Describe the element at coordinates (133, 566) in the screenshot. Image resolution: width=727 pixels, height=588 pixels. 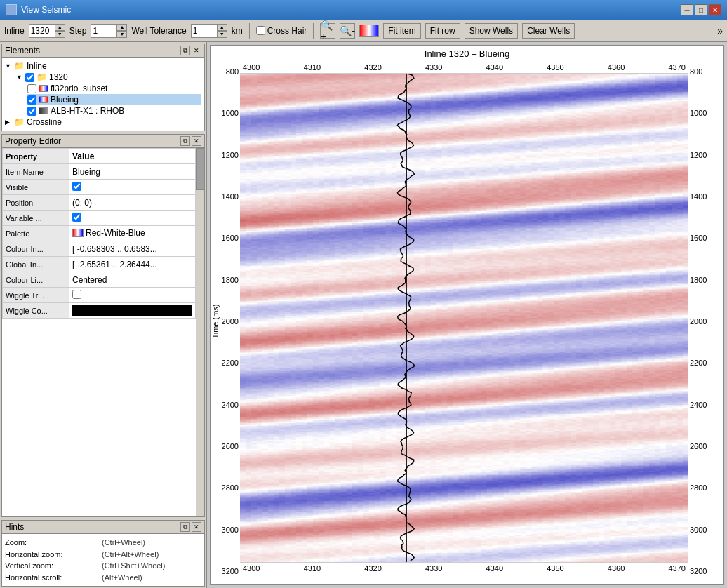
I see `hint-vzoom-val: (Ctrl+Shift+Wheel)` at that location.